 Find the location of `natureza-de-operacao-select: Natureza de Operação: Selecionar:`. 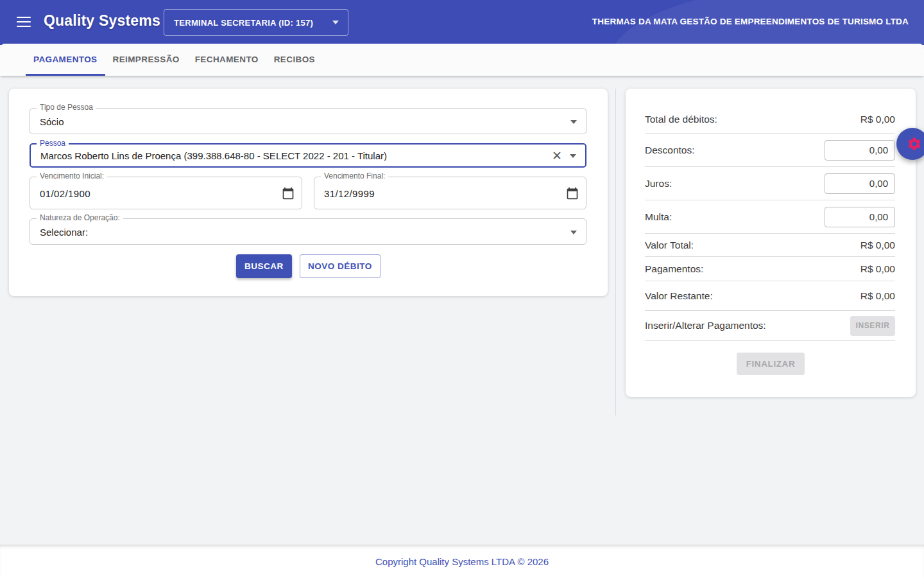

natureza-de-operacao-select: Natureza de Operação: Selecionar: is located at coordinates (308, 231).